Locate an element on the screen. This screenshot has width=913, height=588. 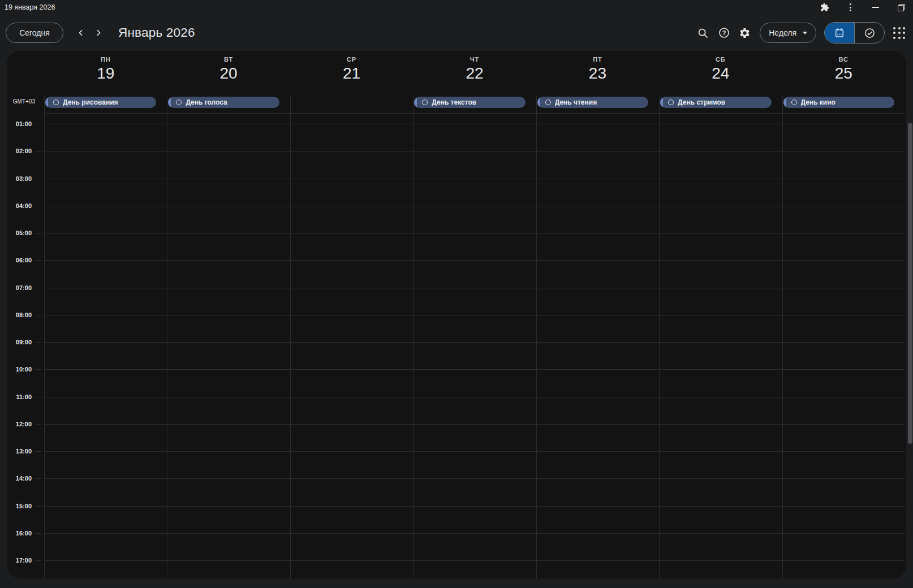
day-number: 25 is located at coordinates (844, 74).